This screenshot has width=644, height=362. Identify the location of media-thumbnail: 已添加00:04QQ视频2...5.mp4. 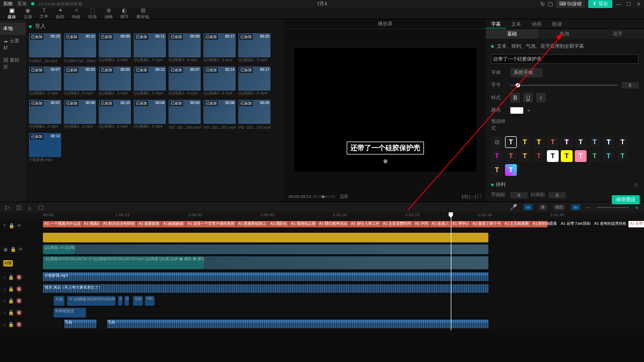
(150, 112).